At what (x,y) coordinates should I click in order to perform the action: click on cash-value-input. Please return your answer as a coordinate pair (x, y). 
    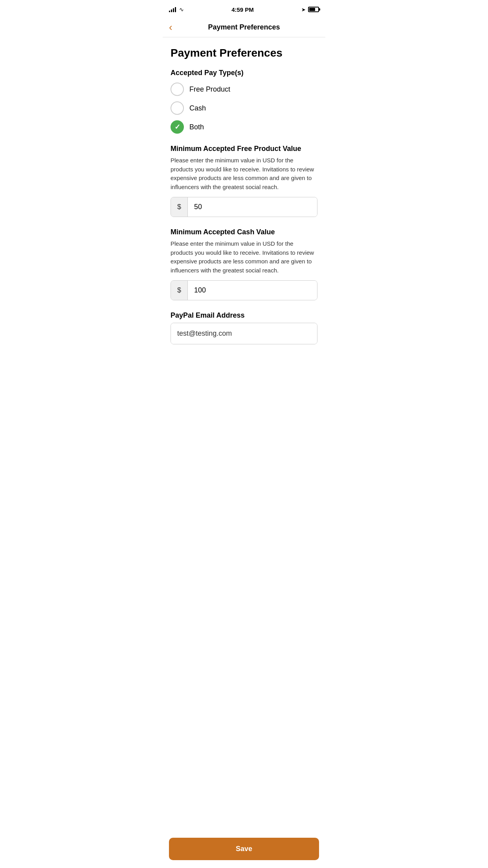
    Looking at the image, I should click on (252, 290).